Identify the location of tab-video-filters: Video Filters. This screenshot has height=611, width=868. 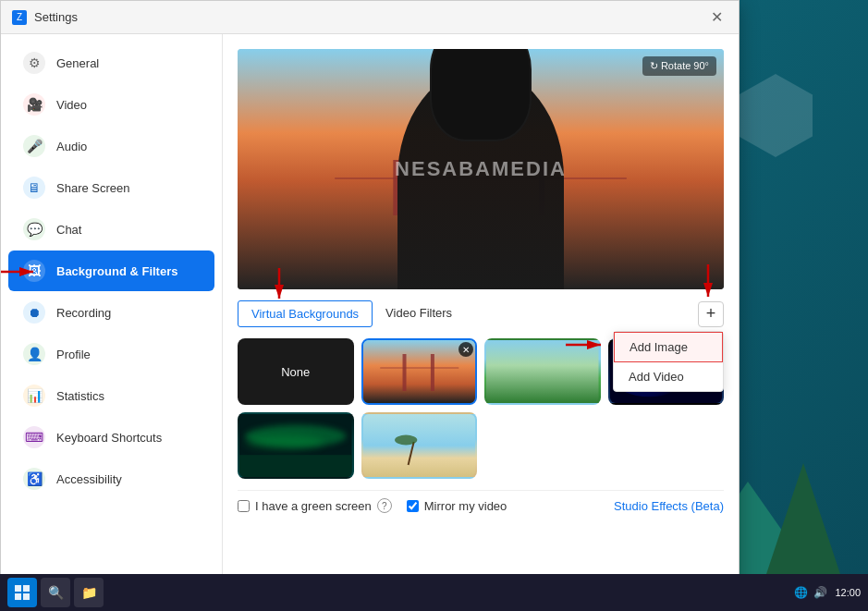
(419, 314).